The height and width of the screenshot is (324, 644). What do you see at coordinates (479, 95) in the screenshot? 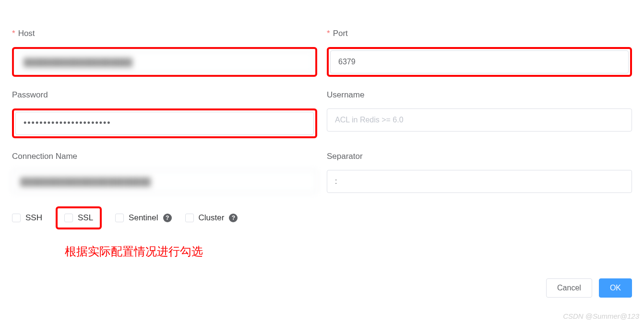
I see `username-label: Username` at bounding box center [479, 95].